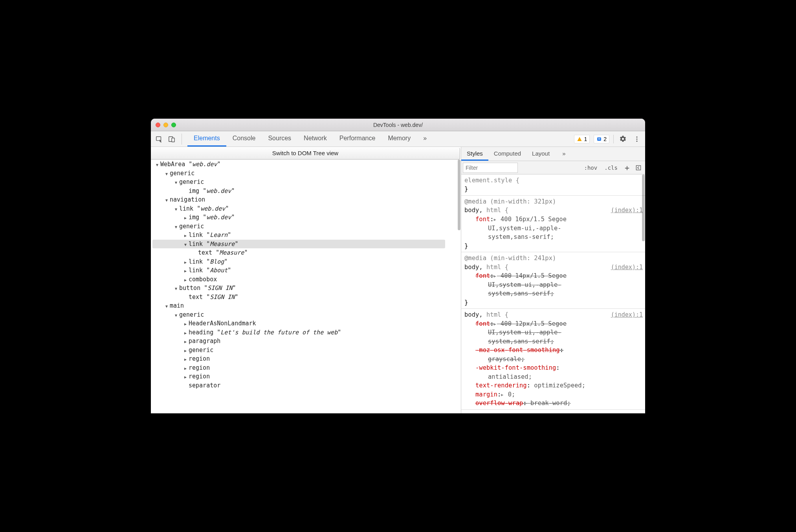  What do you see at coordinates (608, 139) in the screenshot?
I see `toolbar-right: 1 2` at bounding box center [608, 139].